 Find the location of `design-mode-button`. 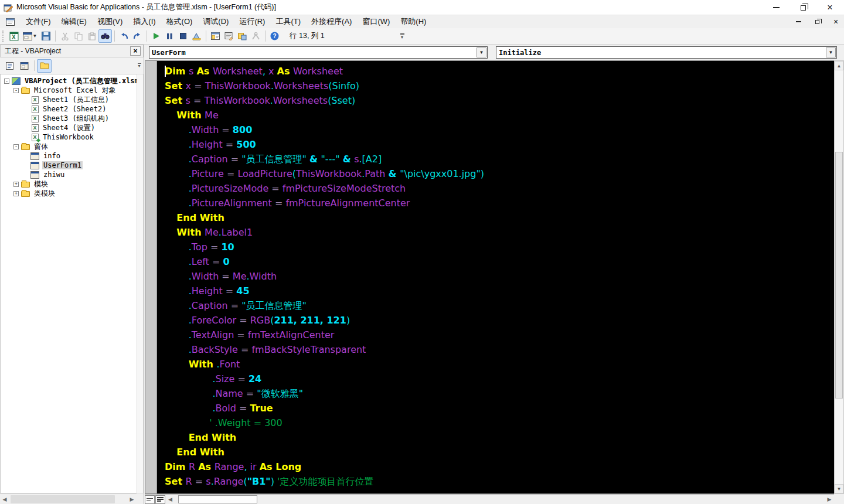

design-mode-button is located at coordinates (197, 36).